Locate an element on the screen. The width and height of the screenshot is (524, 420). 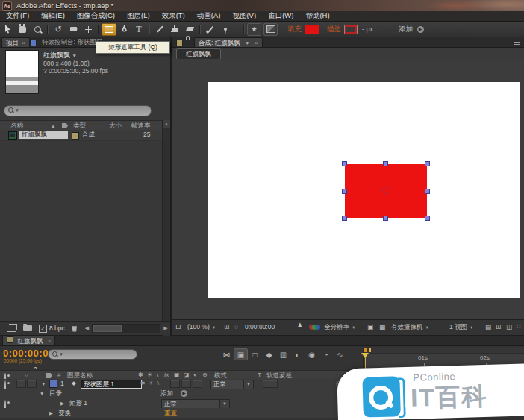
pen-tool-icon is located at coordinates (124, 30).